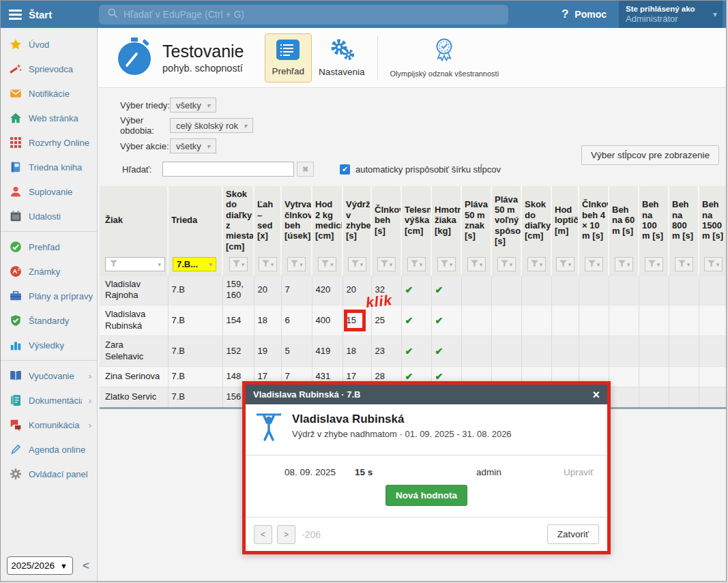  Describe the element at coordinates (193, 146) in the screenshot. I see `filter-select-2: všetky▾` at that location.